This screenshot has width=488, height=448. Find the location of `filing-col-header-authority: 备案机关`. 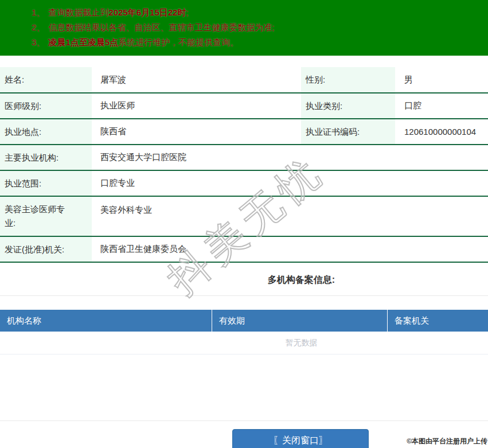

filing-col-header-authority: 备案机关 is located at coordinates (438, 321).